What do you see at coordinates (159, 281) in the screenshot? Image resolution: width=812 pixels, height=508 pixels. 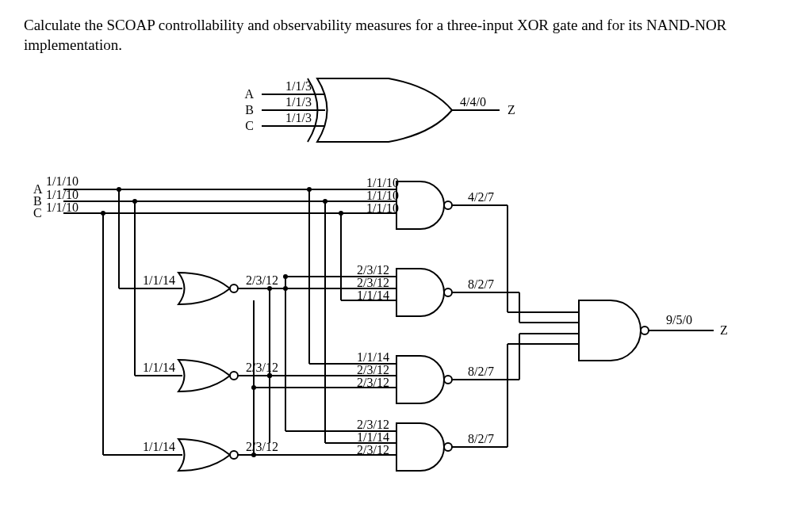 I see `nor1-in-scoap: 1/1/14` at bounding box center [159, 281].